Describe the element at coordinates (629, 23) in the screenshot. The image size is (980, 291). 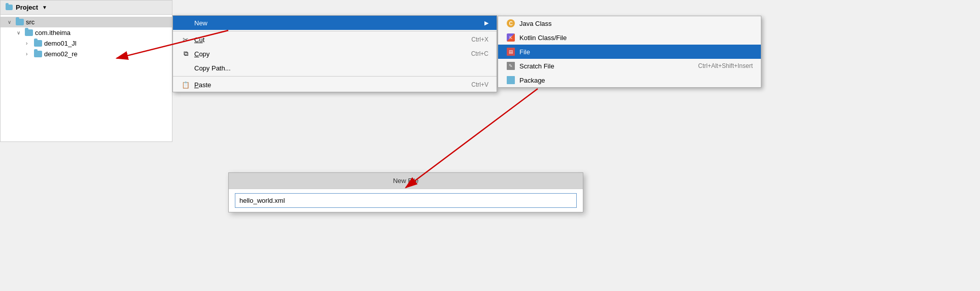
I see `submenu-item-java-class: C Java Class` at that location.